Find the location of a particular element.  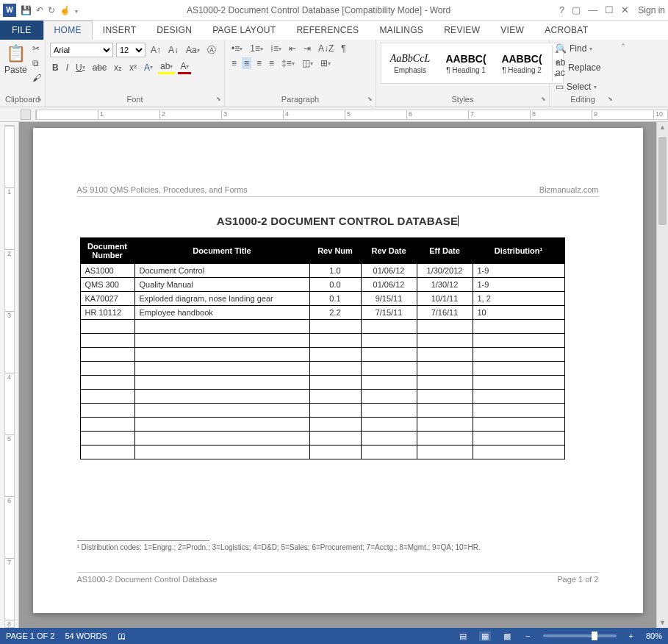

highlight-icon: ab is located at coordinates (166, 68).